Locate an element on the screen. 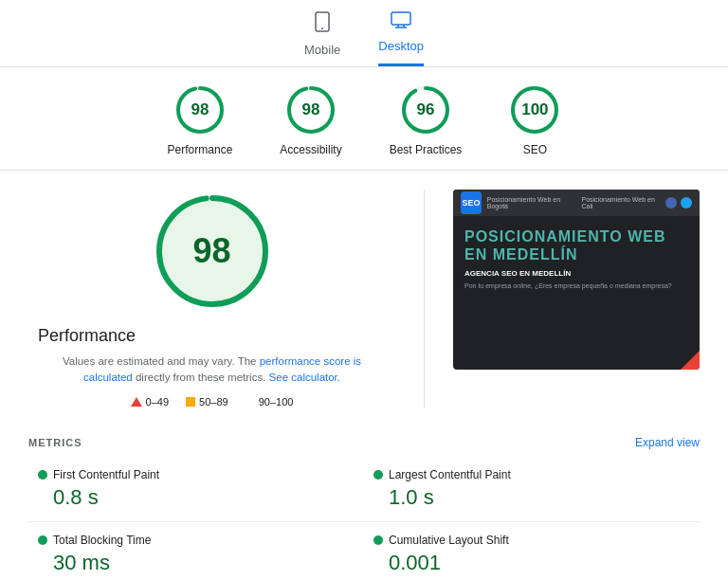  metric-cls-value: 0.001 is located at coordinates (539, 563).